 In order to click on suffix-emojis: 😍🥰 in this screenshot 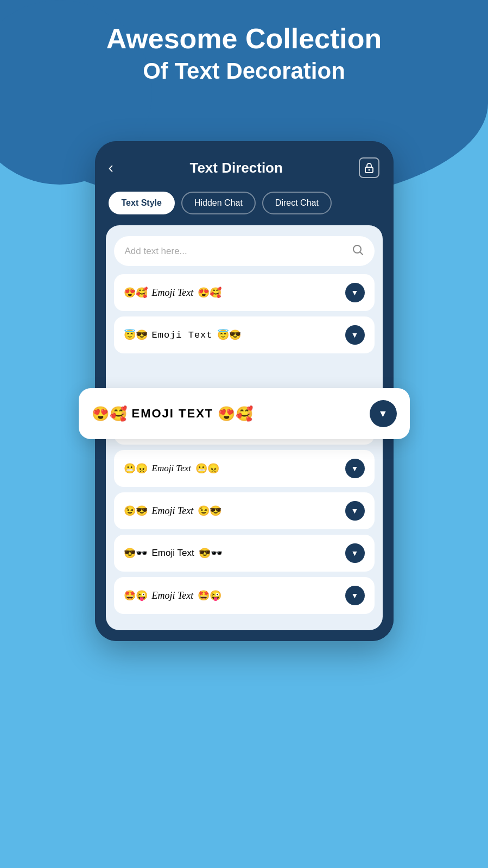, I will do `click(210, 293)`.